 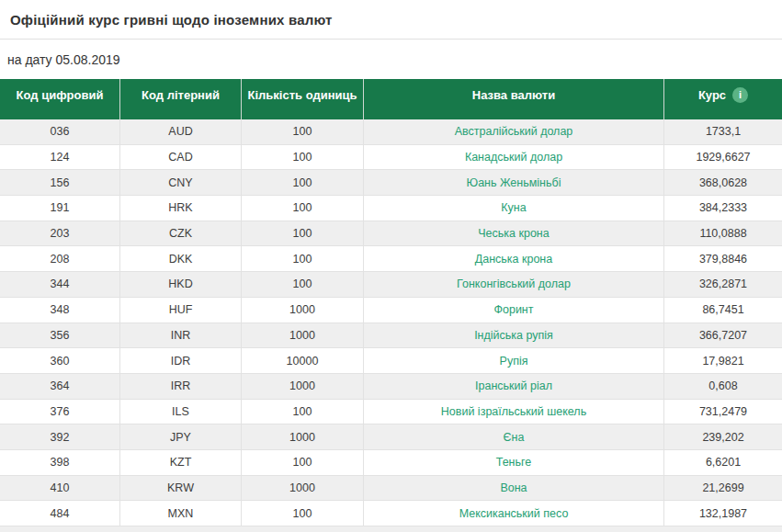 I want to click on table-row: 203 CZK 100 Чеська крона 110,0888, so click(x=391, y=234).